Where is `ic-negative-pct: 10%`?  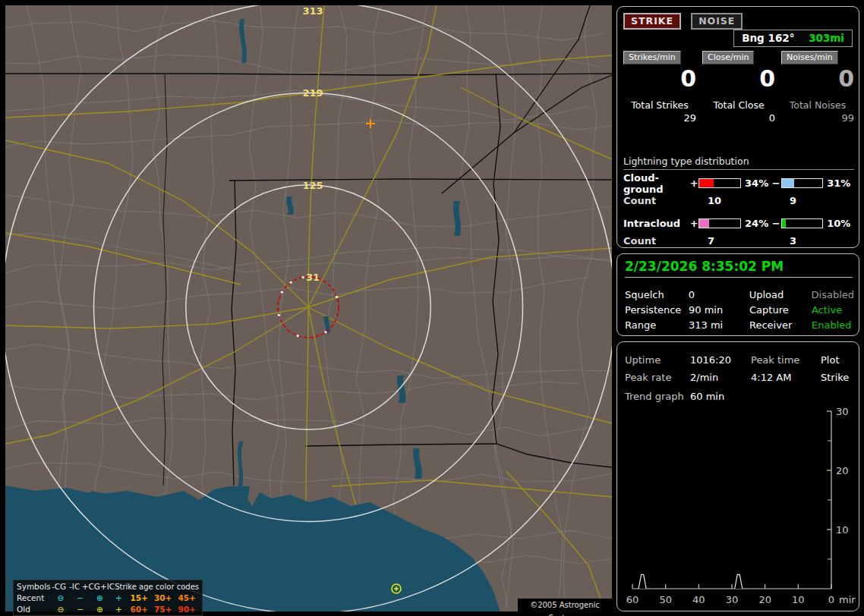
ic-negative-pct: 10% is located at coordinates (840, 223).